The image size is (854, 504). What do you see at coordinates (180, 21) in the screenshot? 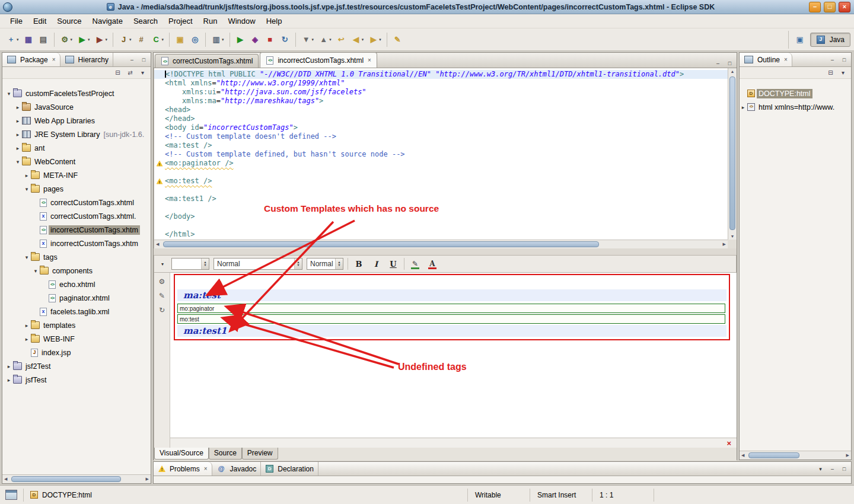
I see `menu-project: Project` at bounding box center [180, 21].